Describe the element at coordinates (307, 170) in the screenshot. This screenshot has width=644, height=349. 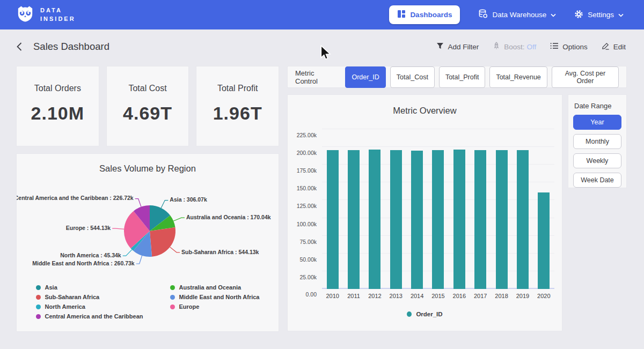
I see `y-axis-tick-label: 175.00k` at that location.